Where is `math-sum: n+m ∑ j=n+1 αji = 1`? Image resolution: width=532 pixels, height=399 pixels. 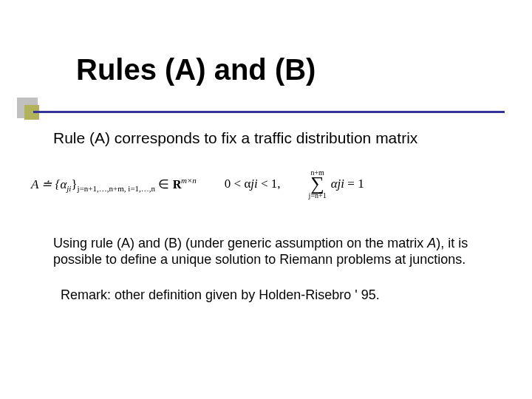 math-sum: n+m ∑ j=n+1 αji = 1 is located at coordinates (337, 185).